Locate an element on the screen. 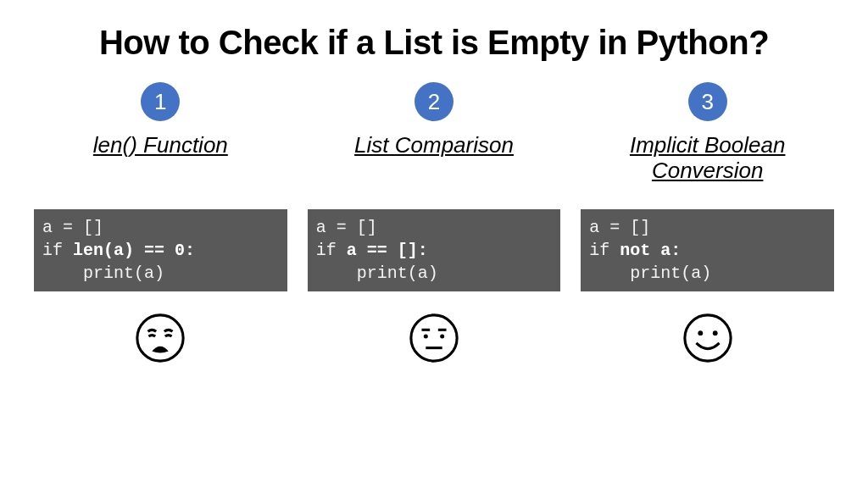 This screenshot has width=868, height=488. column-2-heading: List Comparison is located at coordinates (434, 161).